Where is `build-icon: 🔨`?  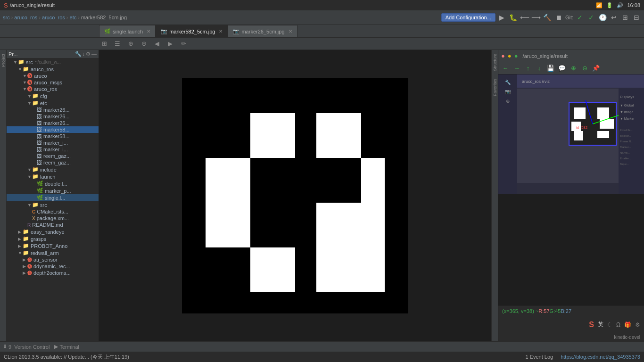
build-icon: 🔨 is located at coordinates (547, 17).